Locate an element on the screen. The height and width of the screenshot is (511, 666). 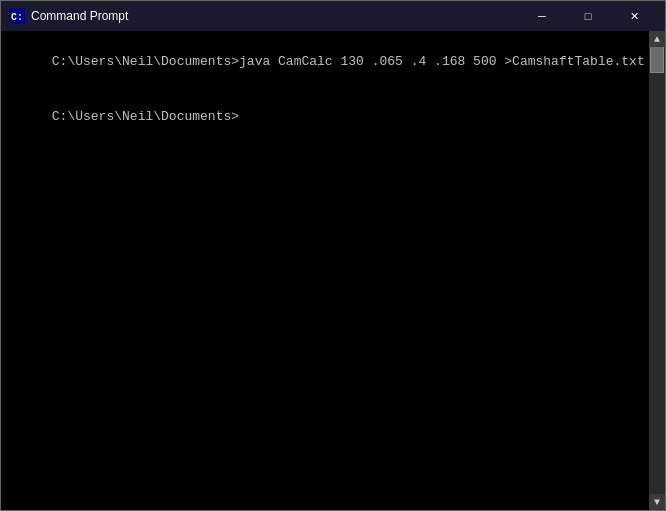
scrollbar-arrow-up: ▲ is located at coordinates (657, 39).